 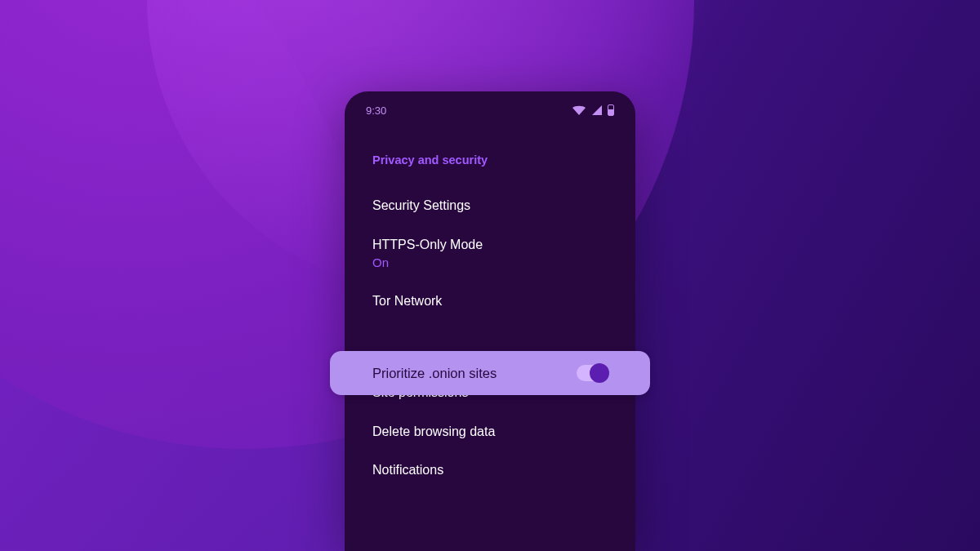 I want to click on settings-item-label: Notifications, so click(x=490, y=470).